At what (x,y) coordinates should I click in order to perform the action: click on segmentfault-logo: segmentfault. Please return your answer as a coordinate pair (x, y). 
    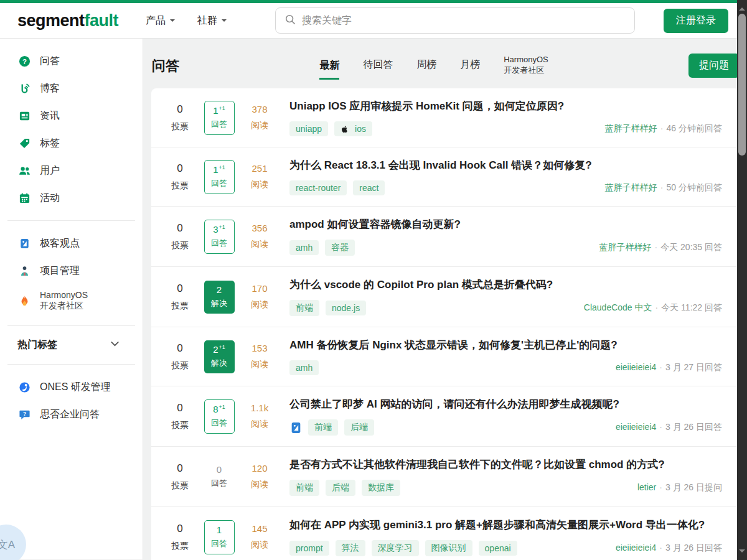
    Looking at the image, I should click on (68, 21).